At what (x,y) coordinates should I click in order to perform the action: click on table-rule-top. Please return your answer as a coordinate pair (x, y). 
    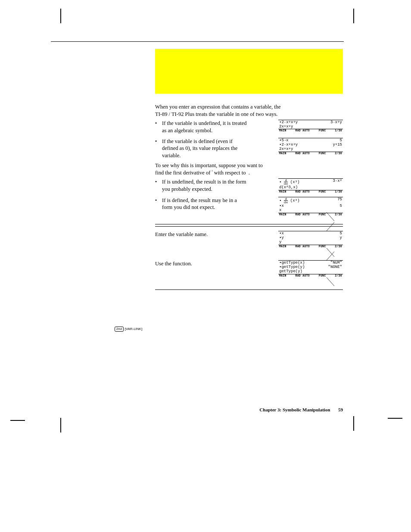
    Looking at the image, I should click on (249, 224).